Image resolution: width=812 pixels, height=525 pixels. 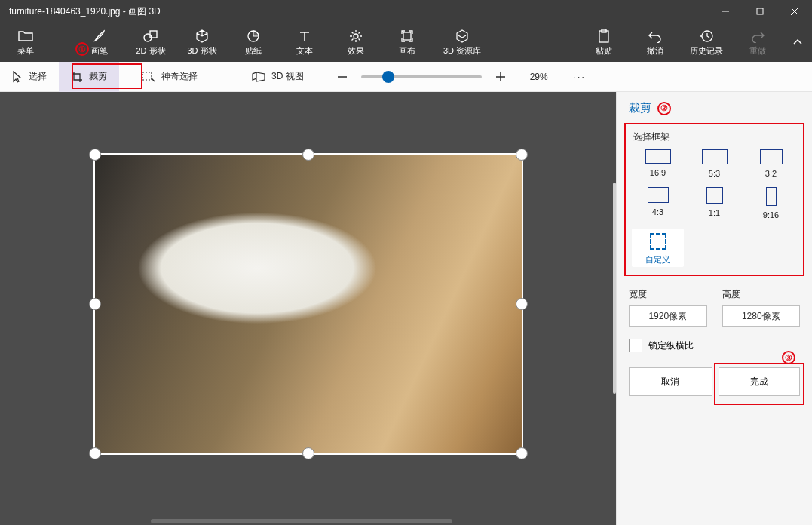 I want to click on maximize-button, so click(x=760, y=11).